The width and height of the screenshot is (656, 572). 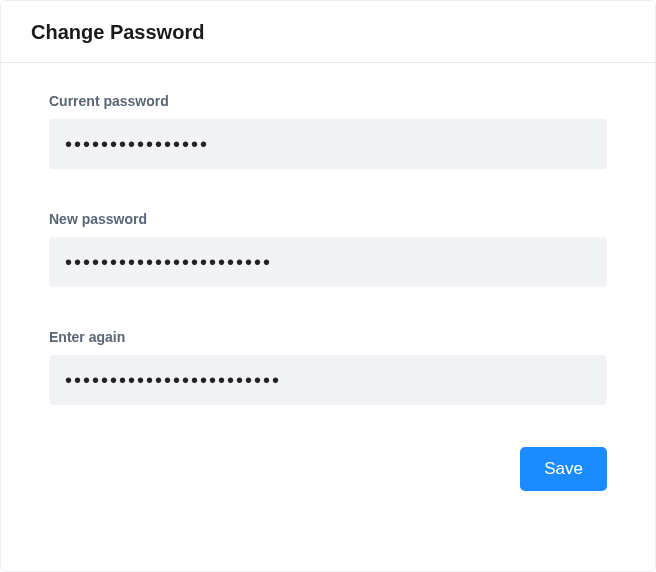 I want to click on new-password-label: New password, so click(x=328, y=219).